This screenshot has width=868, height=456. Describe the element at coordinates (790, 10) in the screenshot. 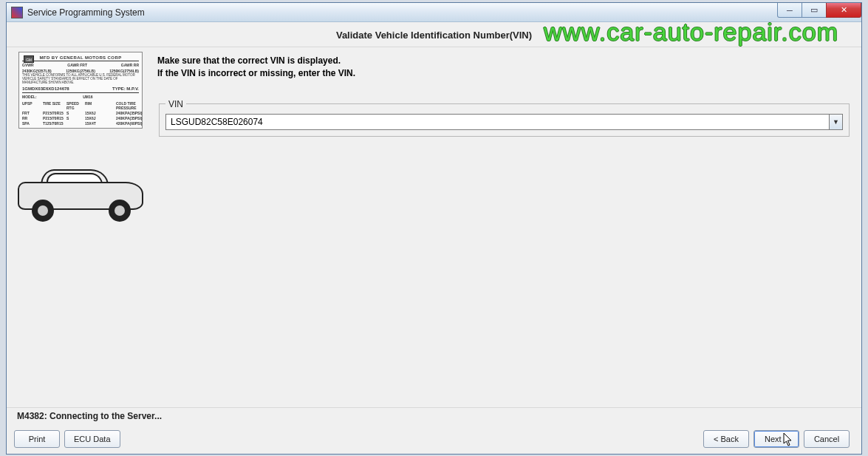

I see `minimize-button: ─` at that location.